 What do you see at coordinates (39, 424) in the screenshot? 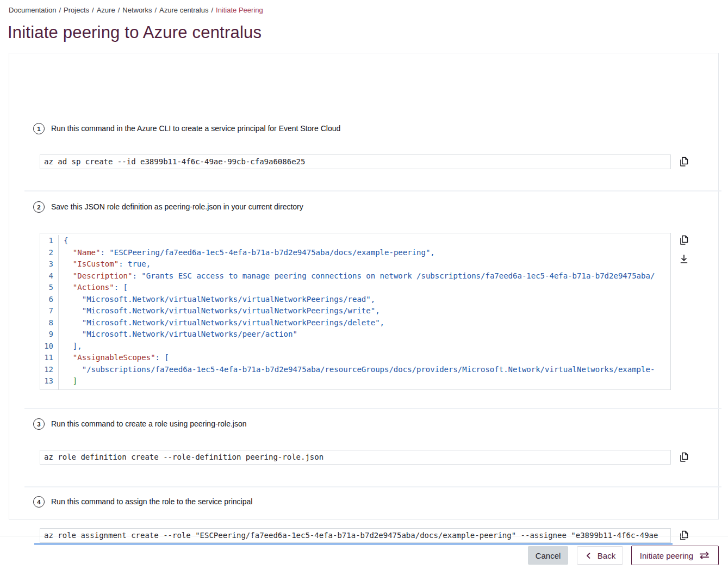
I see `step-3-number: 3` at bounding box center [39, 424].